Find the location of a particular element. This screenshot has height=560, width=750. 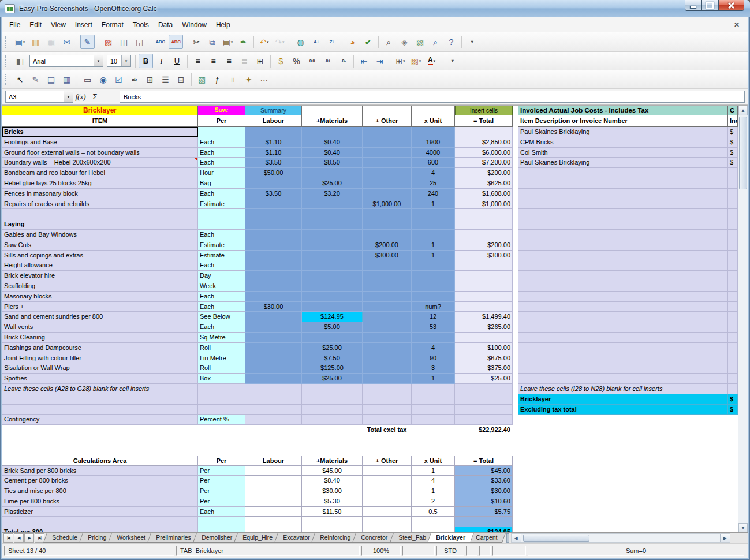

cell-per: Estimate is located at coordinates (222, 204).